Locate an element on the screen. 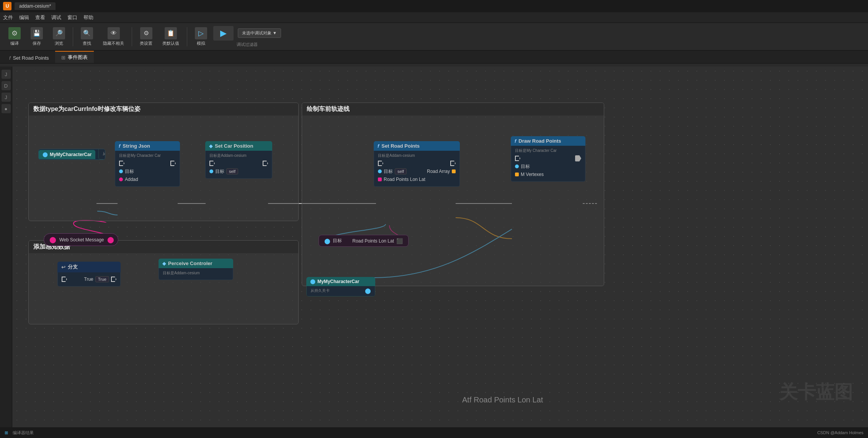 Image resolution: width=868 pixels, height=438 pixels. class-settings-button: ⚙ 类设置 is located at coordinates (146, 37).